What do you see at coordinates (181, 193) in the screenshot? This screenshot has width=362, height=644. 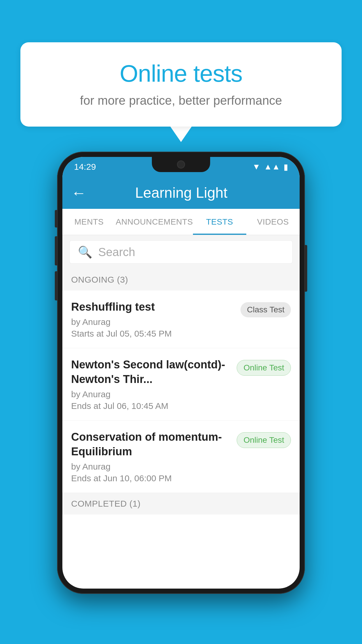 I see `app-title: Learning Light` at bounding box center [181, 193].